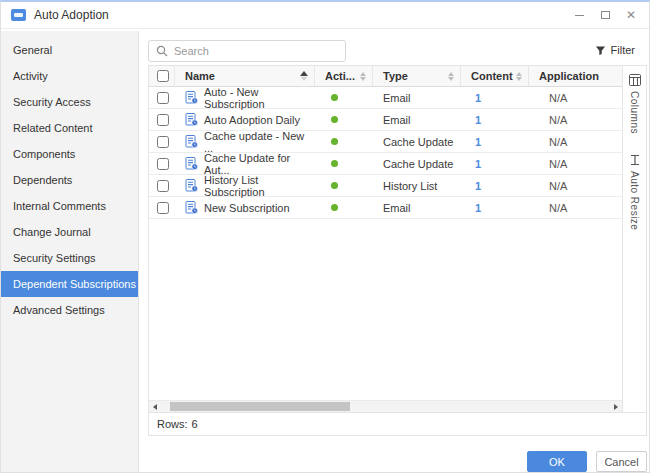 The width and height of the screenshot is (650, 473). Describe the element at coordinates (606, 15) in the screenshot. I see `maximize-icon` at that location.